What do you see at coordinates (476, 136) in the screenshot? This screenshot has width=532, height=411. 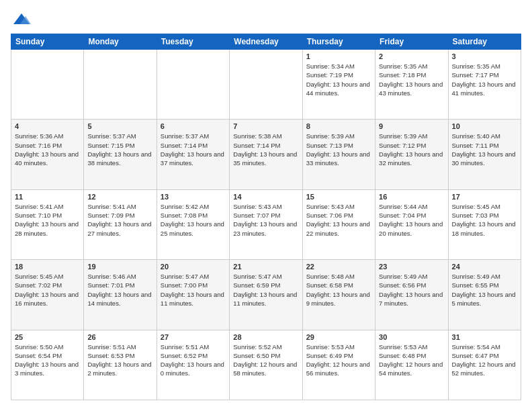 I see `sunrise-text: Sunrise: 5:40 AM` at bounding box center [476, 136].